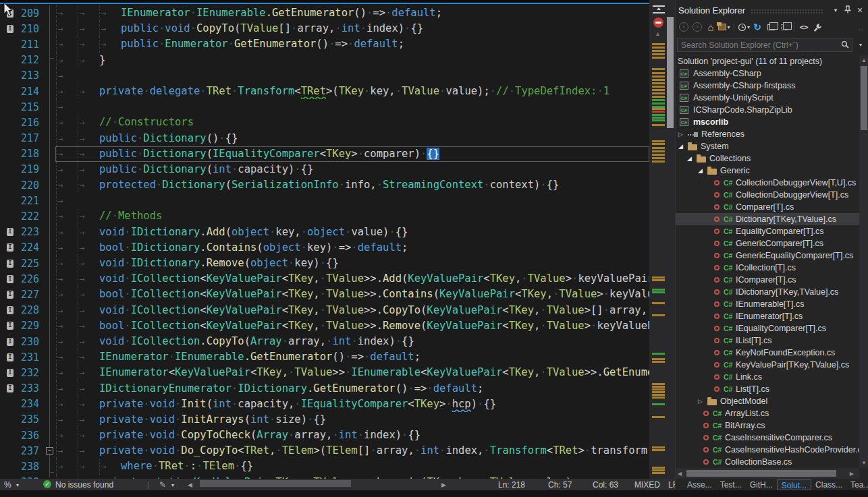  What do you see at coordinates (325, 185) in the screenshot?
I see `code-line-220: 220→→protected·Dictionary(SerializationI…` at bounding box center [325, 185].